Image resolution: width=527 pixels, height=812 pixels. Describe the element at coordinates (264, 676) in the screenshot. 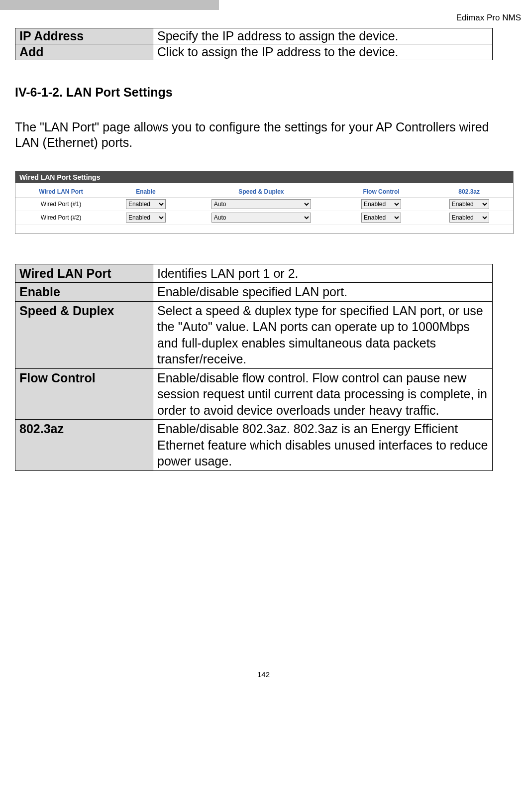

I see `page-number: 142` at that location.